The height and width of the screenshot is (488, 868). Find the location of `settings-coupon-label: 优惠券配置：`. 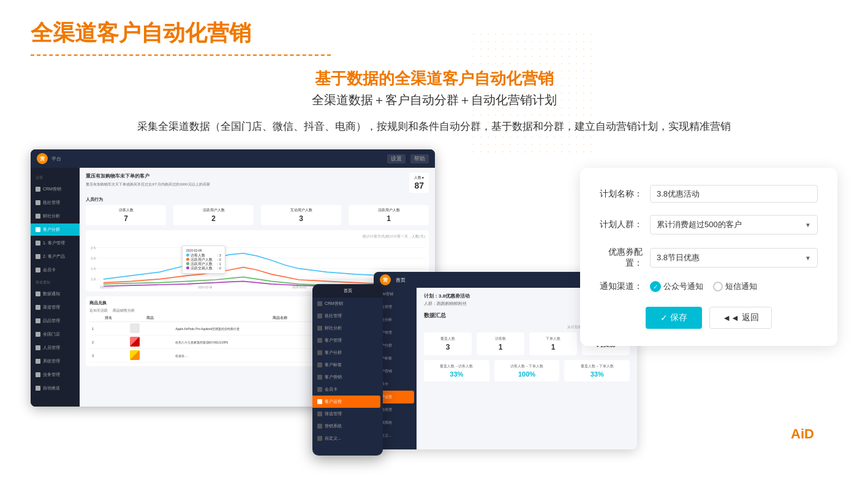

settings-coupon-label: 优惠券配置： is located at coordinates (621, 258).